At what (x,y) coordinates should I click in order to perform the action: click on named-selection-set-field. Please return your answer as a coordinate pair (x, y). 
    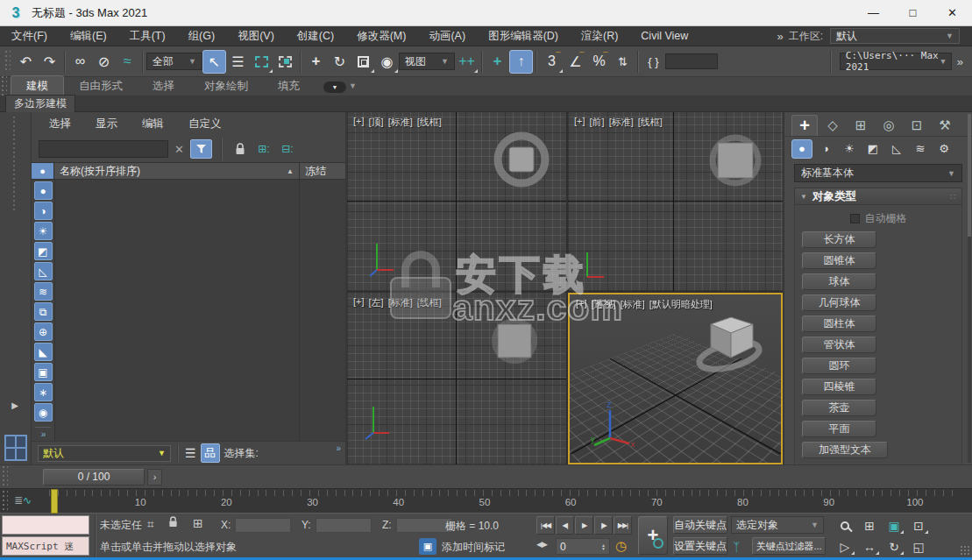
    Looking at the image, I should click on (692, 61).